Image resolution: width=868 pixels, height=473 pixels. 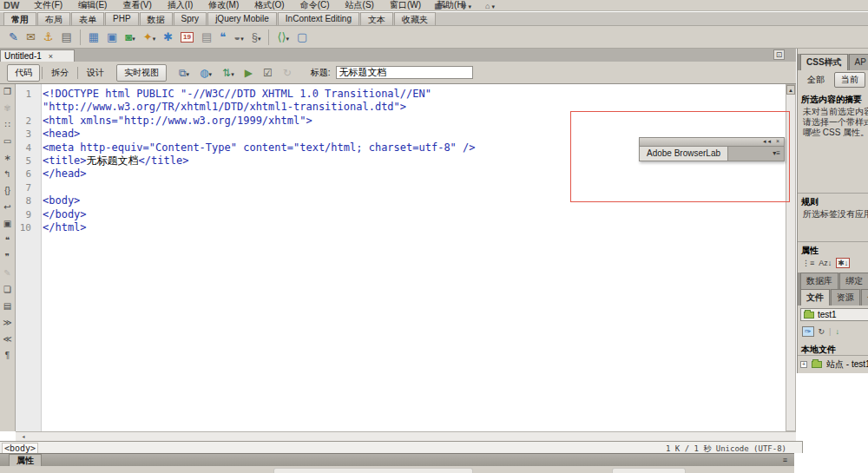 What do you see at coordinates (7, 240) in the screenshot?
I see `apply-comment-icon: ❝` at bounding box center [7, 240].